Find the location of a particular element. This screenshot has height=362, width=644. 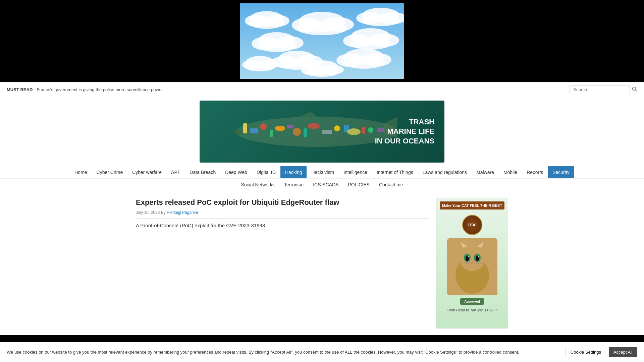

nav-intelligence: Intelligence is located at coordinates (356, 172).